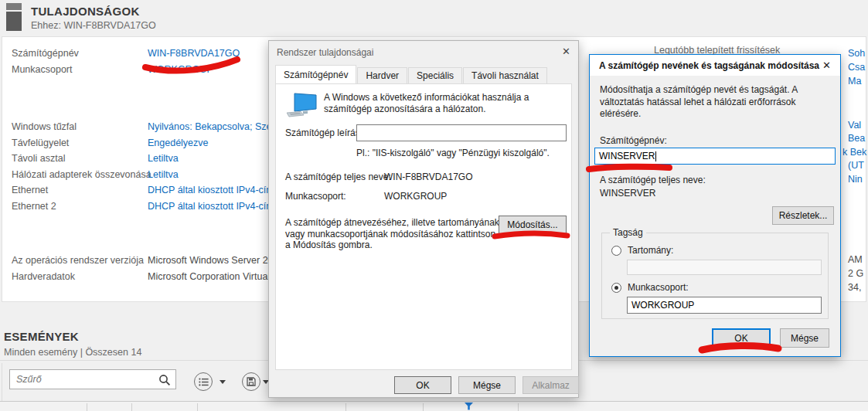  I want to click on list-icon, so click(204, 382).